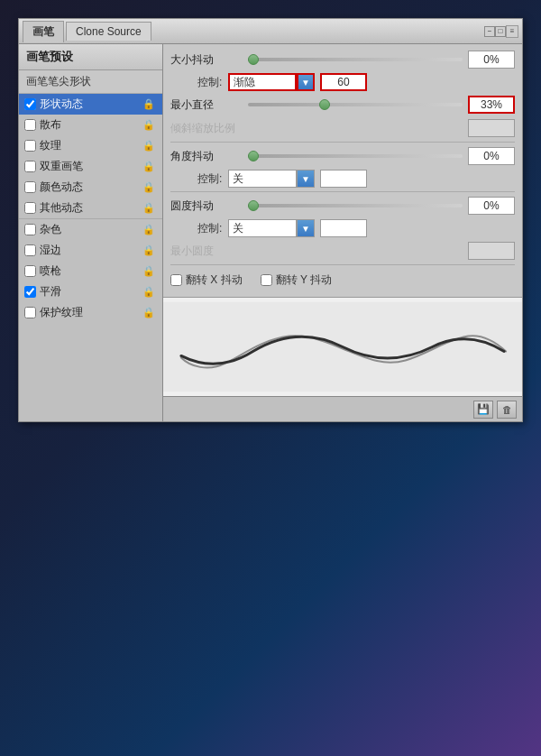 This screenshot has width=541, height=756. Describe the element at coordinates (483, 410) in the screenshot. I see `save-preset-button: 💾` at that location.